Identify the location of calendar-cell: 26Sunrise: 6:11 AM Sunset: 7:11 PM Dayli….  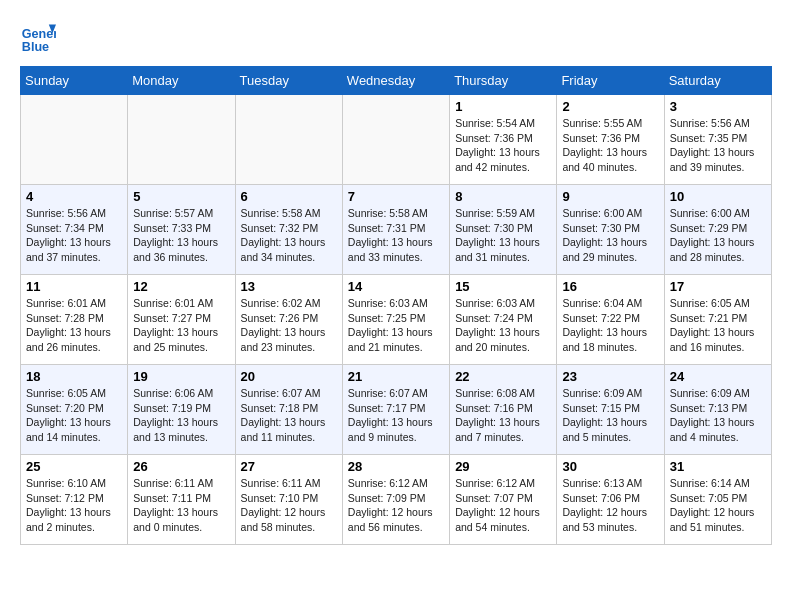
(182, 500).